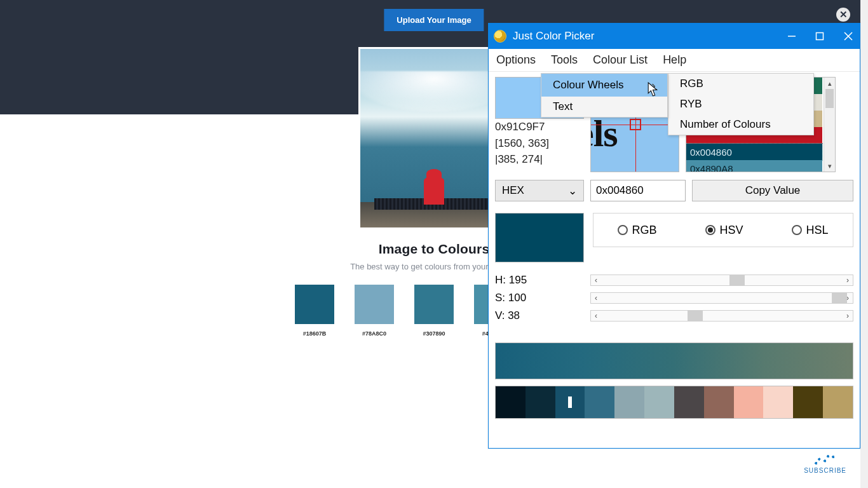 Image resolution: width=868 pixels, height=488 pixels. Describe the element at coordinates (516, 60) in the screenshot. I see `menu-options: Options` at that location.